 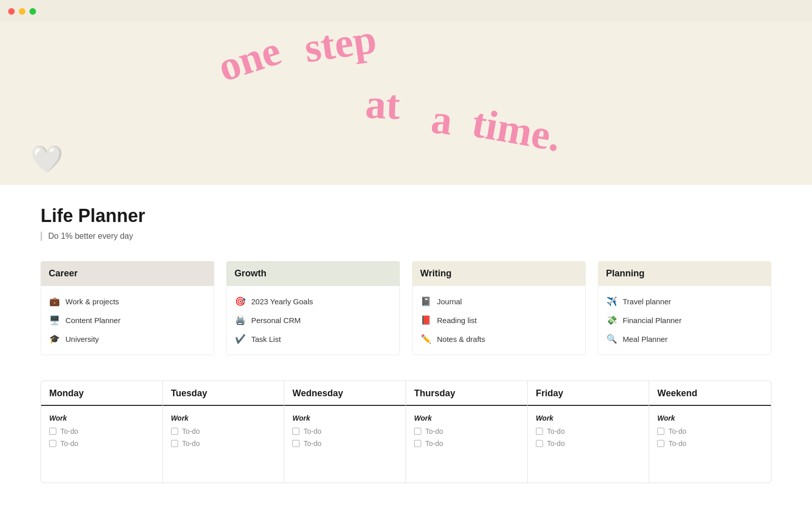 What do you see at coordinates (426, 339) in the screenshot?
I see `item-emoji: ✏️` at bounding box center [426, 339].